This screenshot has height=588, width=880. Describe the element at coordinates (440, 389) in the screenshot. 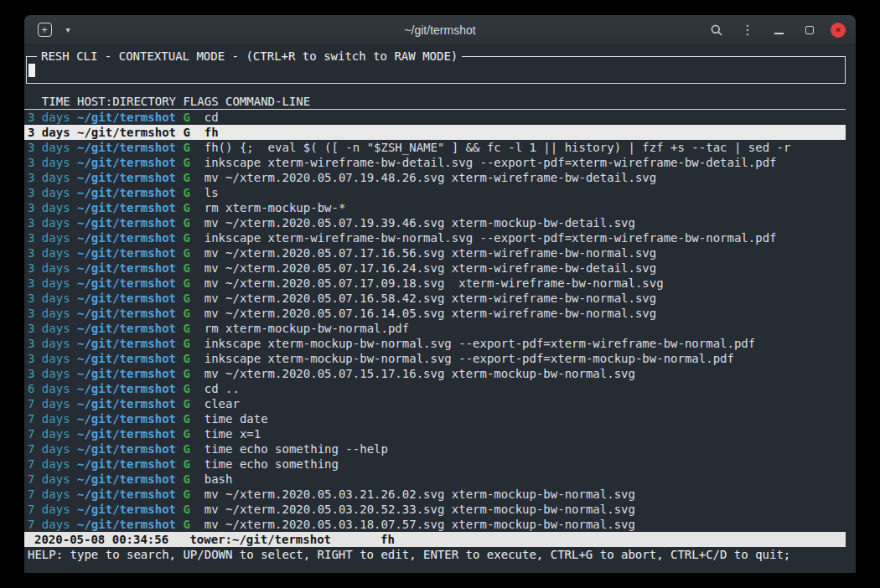

I see `history-row: 6 days ~/git/termshot G cd ..` at that location.